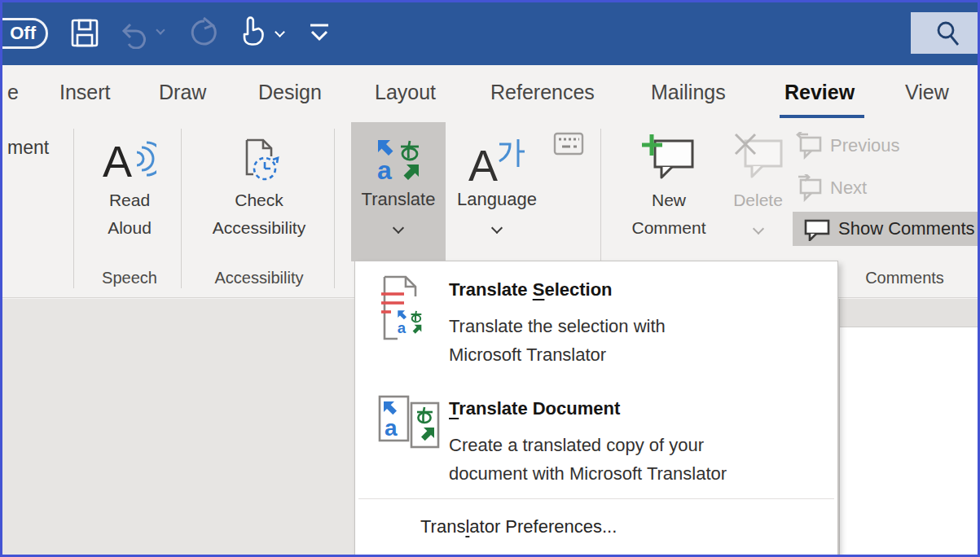 This screenshot has width=980, height=557. I want to click on next-comment-icon, so click(809, 188).